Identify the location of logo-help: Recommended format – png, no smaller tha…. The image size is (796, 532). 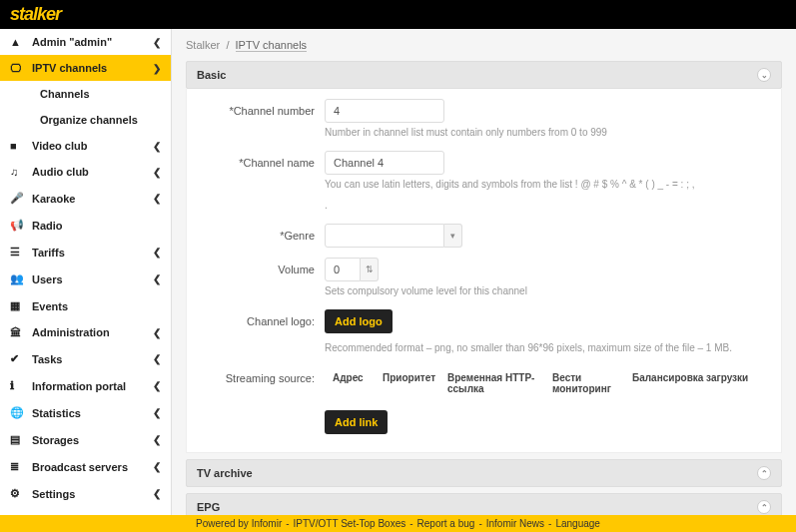
(549, 347).